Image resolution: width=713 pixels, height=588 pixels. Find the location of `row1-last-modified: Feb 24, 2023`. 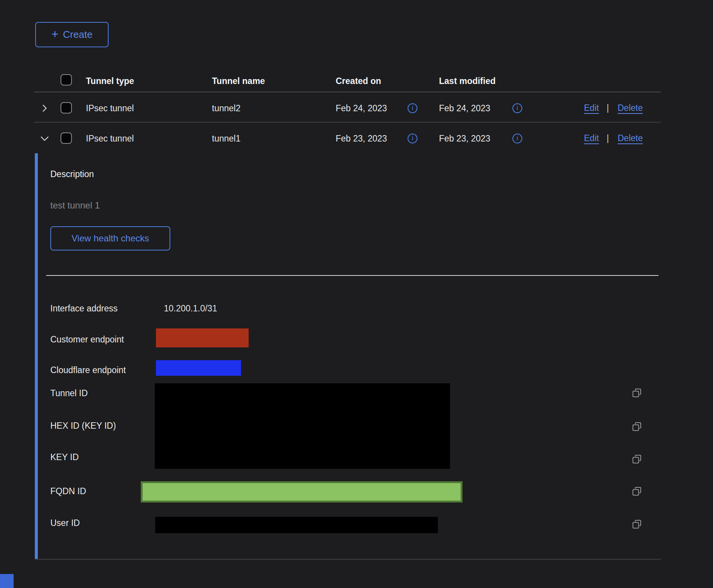

row1-last-modified: Feb 24, 2023 is located at coordinates (465, 108).